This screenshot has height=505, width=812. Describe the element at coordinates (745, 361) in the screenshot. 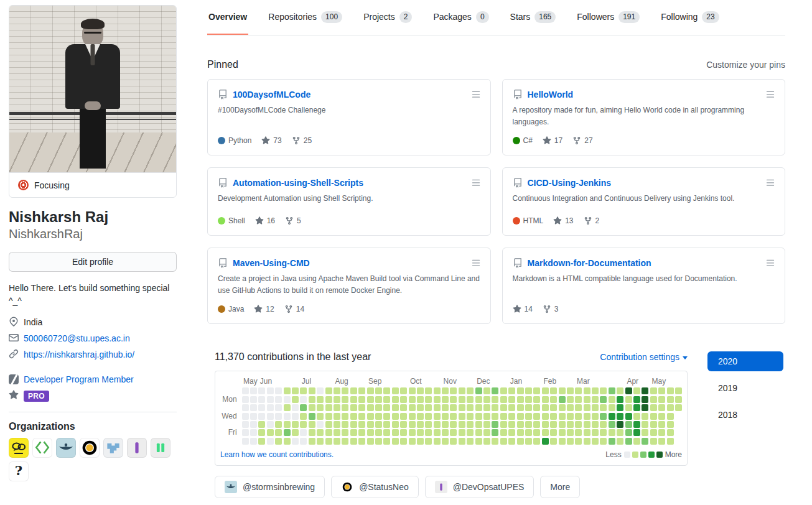

I see `year-button-2020: 2020` at that location.